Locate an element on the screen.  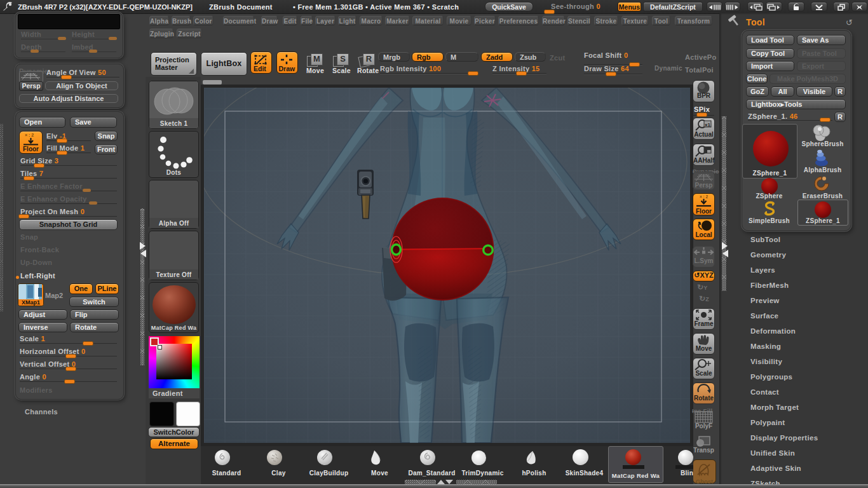
svg-text: Edit is located at coordinates (260, 69).